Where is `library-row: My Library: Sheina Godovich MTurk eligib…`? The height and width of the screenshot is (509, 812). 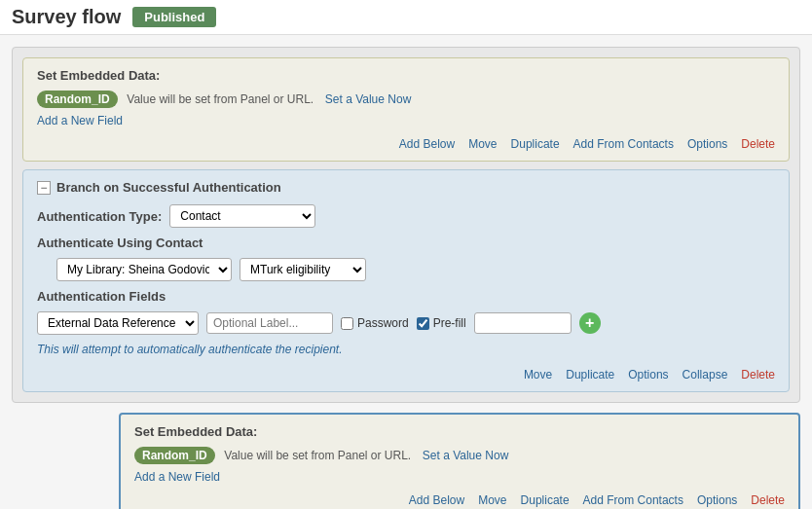 library-row: My Library: Sheina Godovich MTurk eligib… is located at coordinates (416, 270).